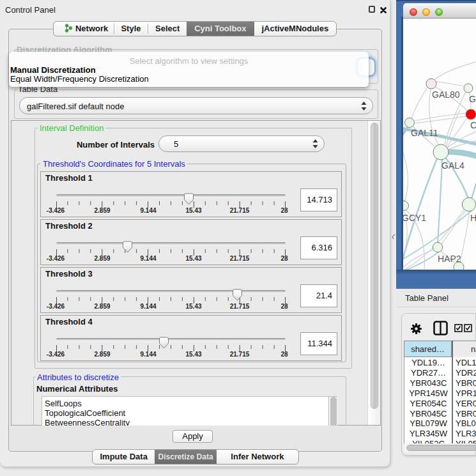  I want to click on svg-text: GAL80, so click(446, 95).